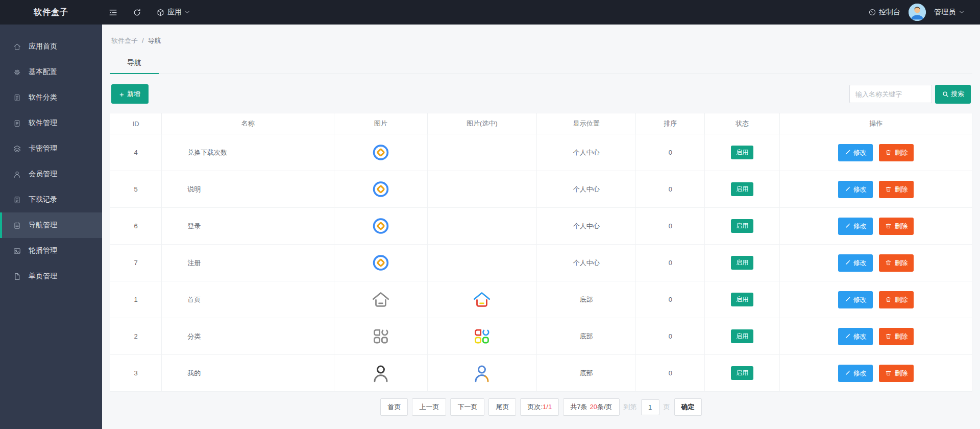 Image resolution: width=980 pixels, height=429 pixels. I want to click on tab-navigation: 导航, so click(134, 64).